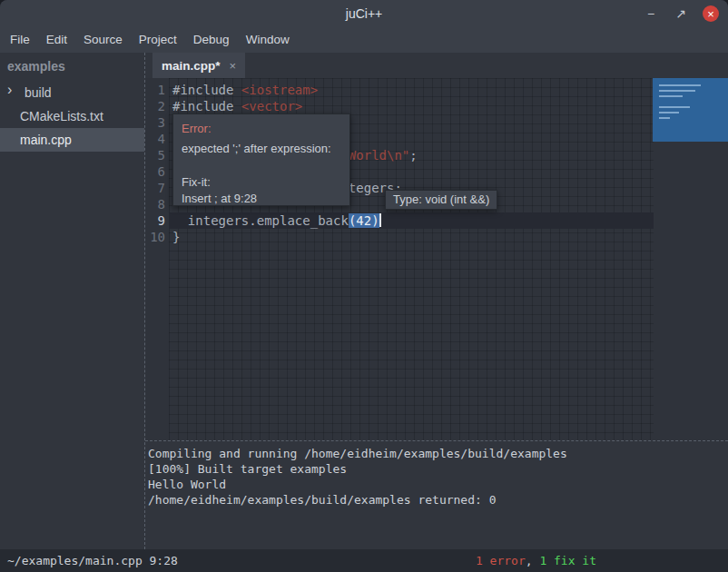 The image size is (728, 572). I want to click on chevron-right-icon: ›, so click(9, 90).